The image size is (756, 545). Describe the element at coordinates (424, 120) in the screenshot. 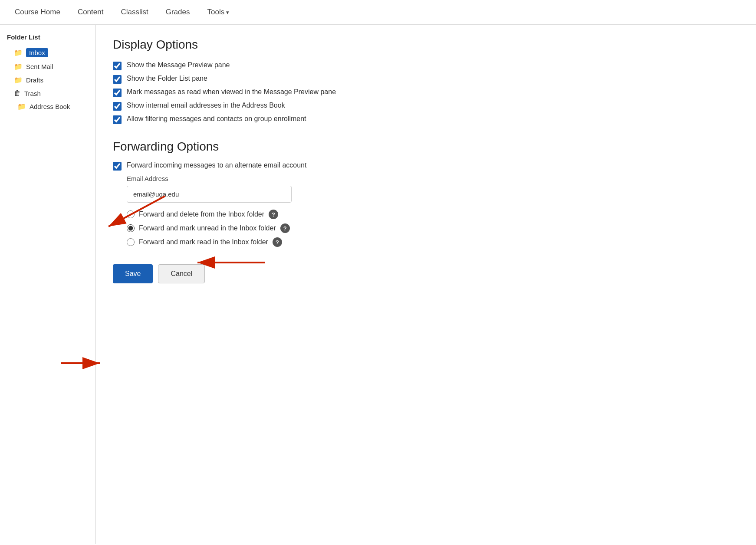

I see `checkbox-row-5: Allow filtering messages and contacts on…` at that location.